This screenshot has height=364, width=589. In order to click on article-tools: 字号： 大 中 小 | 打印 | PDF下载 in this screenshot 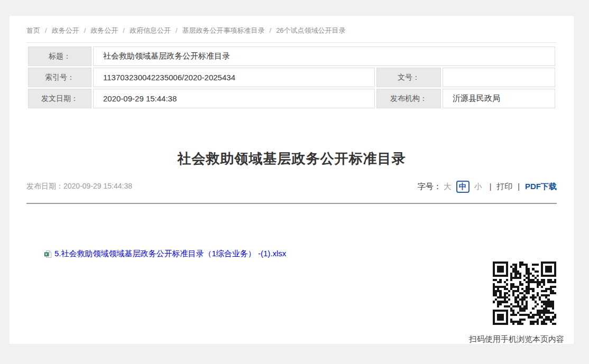, I will do `click(487, 187)`.